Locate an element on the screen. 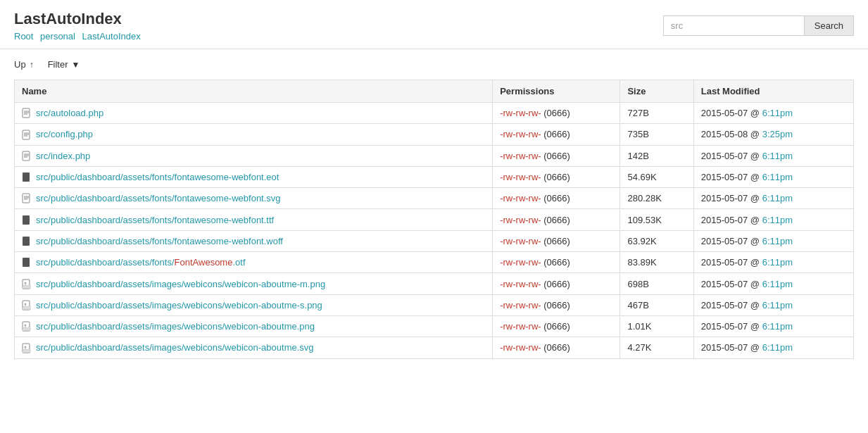  file-link: src/config.php is located at coordinates (65, 134).